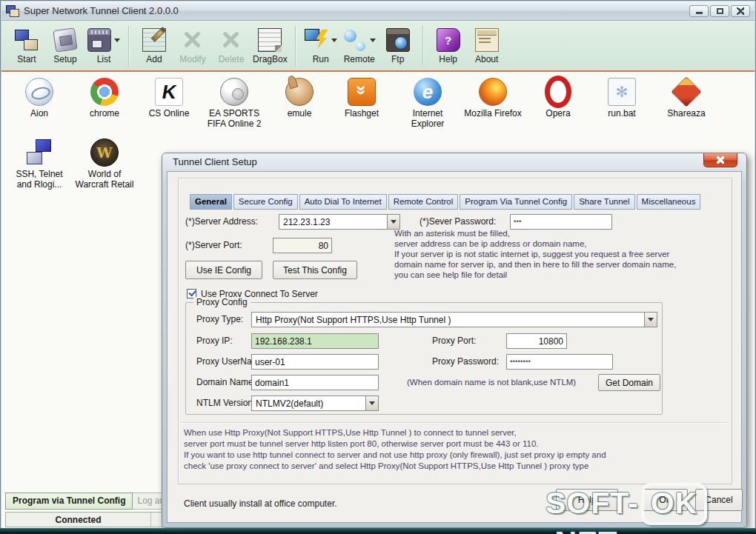  Describe the element at coordinates (558, 98) in the screenshot. I see `desktop-icon-opera: Opera` at that location.